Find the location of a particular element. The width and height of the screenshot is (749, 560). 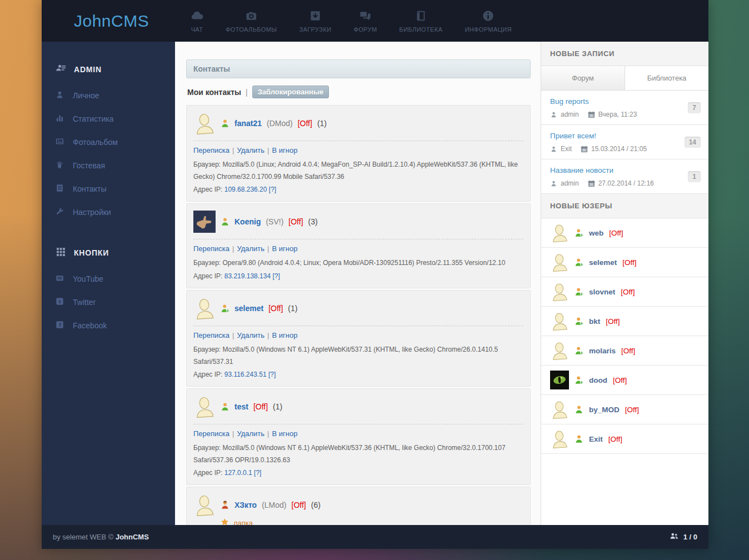

user-name-link: by_MOD is located at coordinates (605, 410).